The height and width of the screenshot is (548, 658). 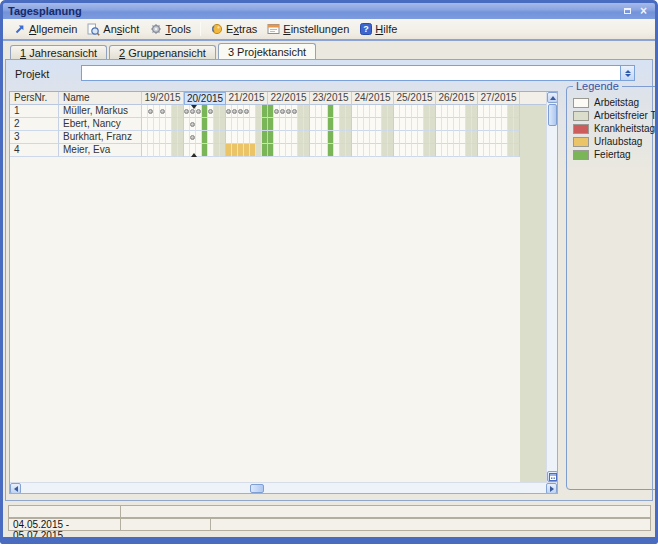 What do you see at coordinates (205, 124) in the screenshot?
I see `week-20-2015` at bounding box center [205, 124].